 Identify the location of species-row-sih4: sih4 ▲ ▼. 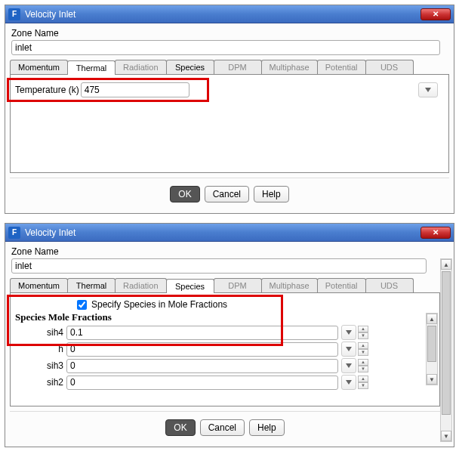
(225, 332).